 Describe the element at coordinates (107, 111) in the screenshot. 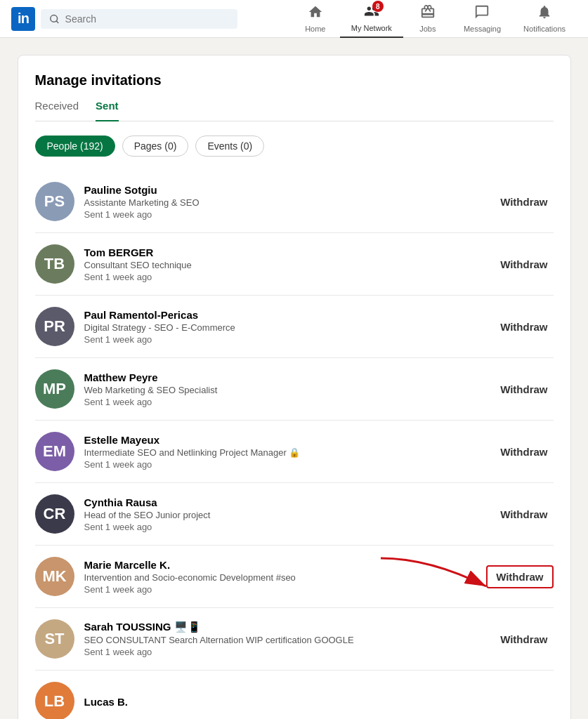

I see `tab-sent: Sent` at that location.